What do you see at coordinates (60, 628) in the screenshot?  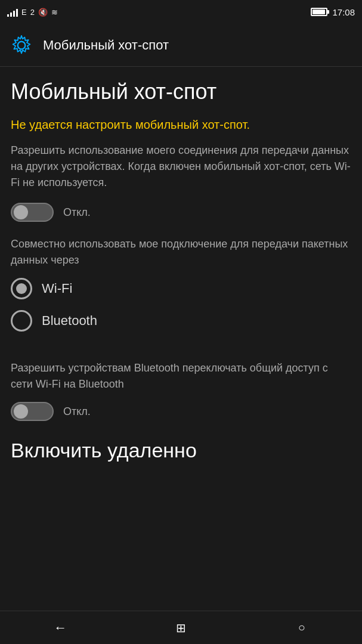 I see `back-icon: ←` at bounding box center [60, 628].